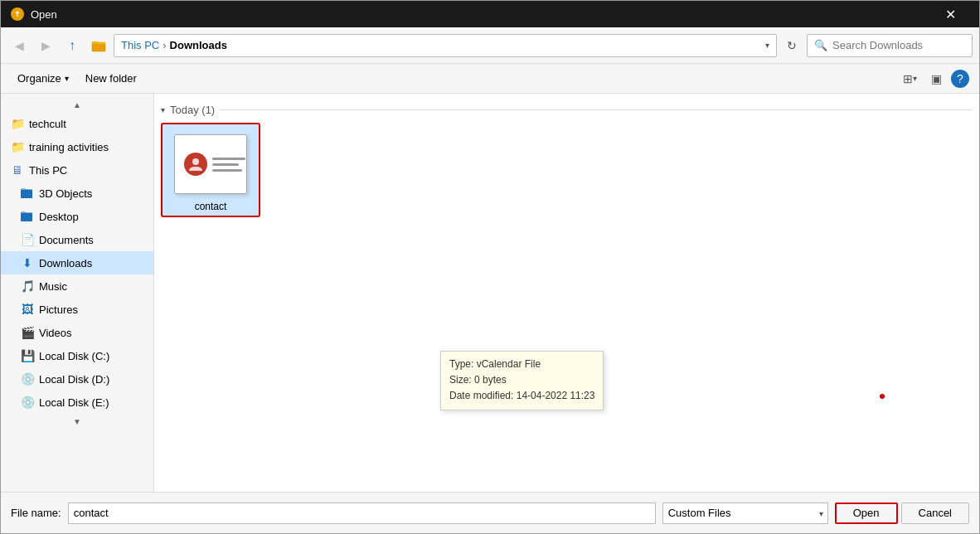 This screenshot has height=534, width=980. Describe the element at coordinates (163, 109) in the screenshot. I see `group-chevron-icon: ▾` at that location.